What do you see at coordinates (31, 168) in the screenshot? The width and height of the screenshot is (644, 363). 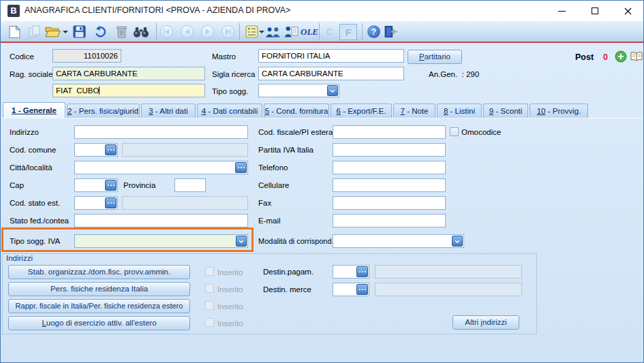 I see `citta-label: Città/località` at bounding box center [31, 168].